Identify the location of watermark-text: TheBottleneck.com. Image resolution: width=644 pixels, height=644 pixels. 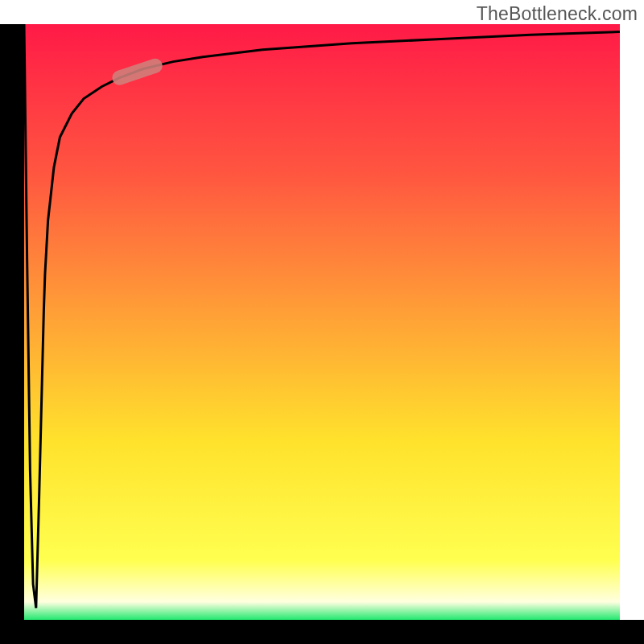
(557, 14).